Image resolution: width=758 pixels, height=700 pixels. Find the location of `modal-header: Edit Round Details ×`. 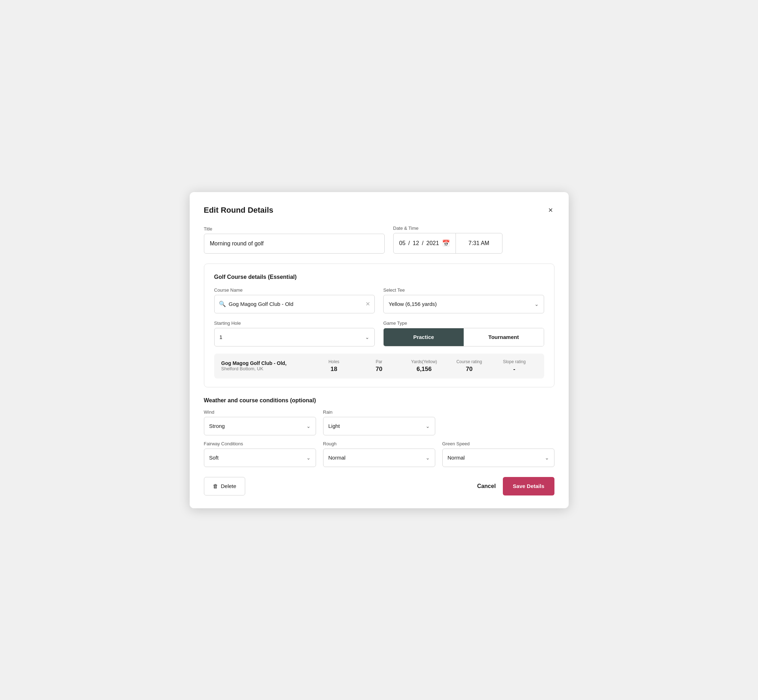

modal-header: Edit Round Details × is located at coordinates (379, 210).